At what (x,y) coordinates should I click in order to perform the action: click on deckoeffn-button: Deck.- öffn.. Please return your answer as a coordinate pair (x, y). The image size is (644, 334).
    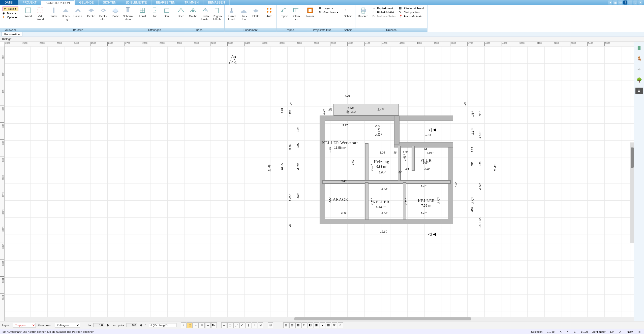
    Looking at the image, I should click on (103, 14).